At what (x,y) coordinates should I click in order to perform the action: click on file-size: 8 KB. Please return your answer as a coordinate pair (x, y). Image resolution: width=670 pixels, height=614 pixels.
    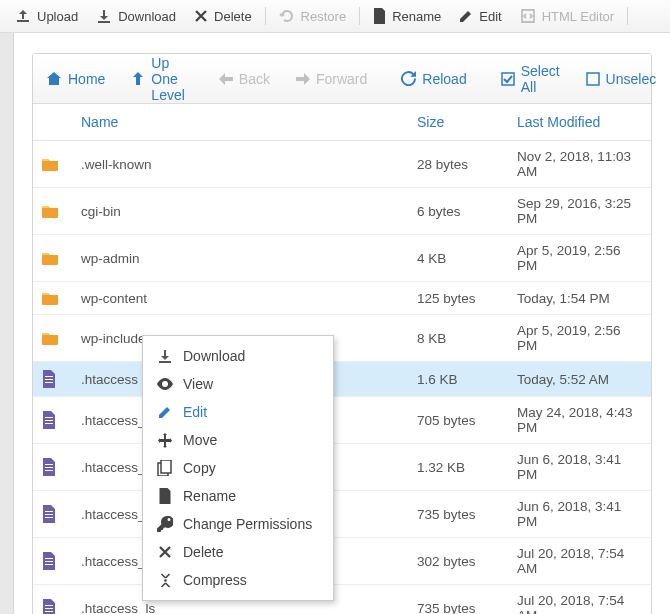
    Looking at the image, I should click on (459, 338).